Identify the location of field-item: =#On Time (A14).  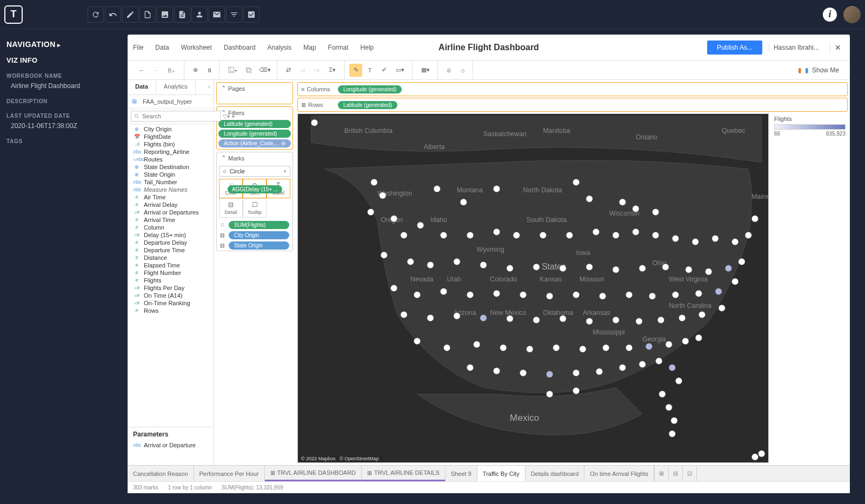
(171, 295).